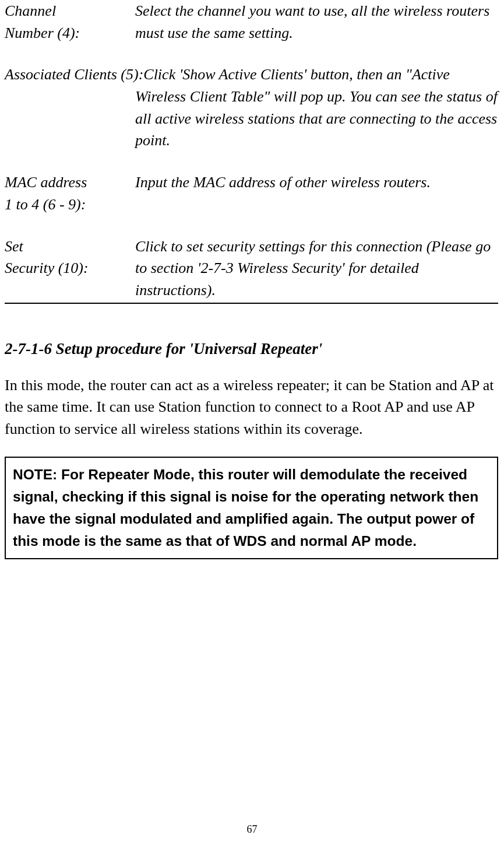 This screenshot has width=504, height=845. I want to click on definition-channel: Channel Number (4): Select the channel y…, so click(252, 22).